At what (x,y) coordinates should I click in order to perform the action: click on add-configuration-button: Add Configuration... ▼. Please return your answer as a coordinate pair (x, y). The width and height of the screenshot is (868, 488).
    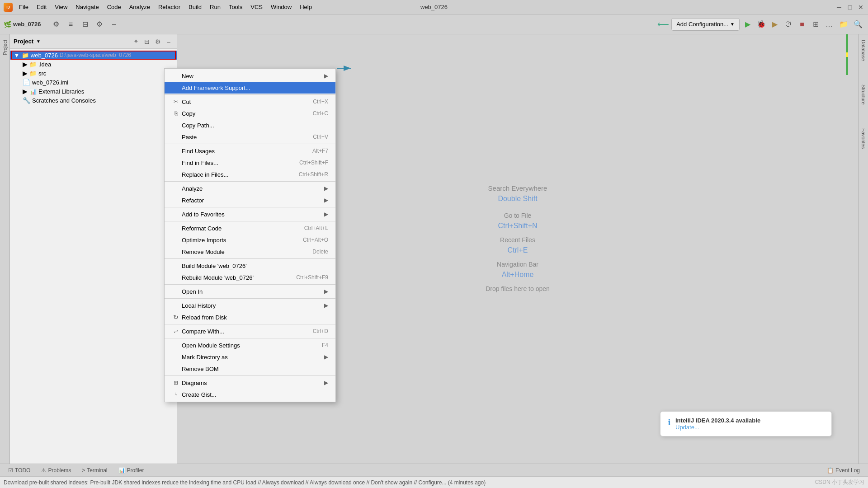
    Looking at the image, I should click on (705, 24).